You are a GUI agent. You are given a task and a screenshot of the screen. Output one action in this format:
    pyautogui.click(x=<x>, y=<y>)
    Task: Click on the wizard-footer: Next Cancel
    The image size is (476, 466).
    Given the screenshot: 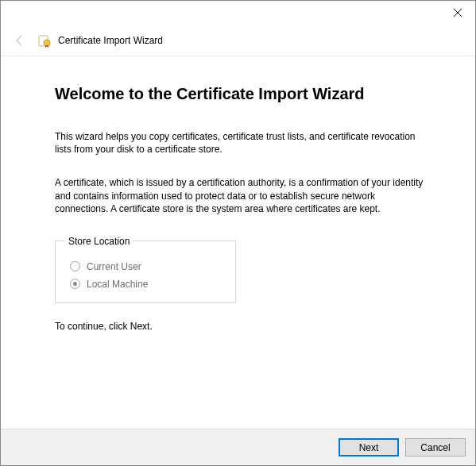 What is the action you would take?
    pyautogui.click(x=238, y=447)
    